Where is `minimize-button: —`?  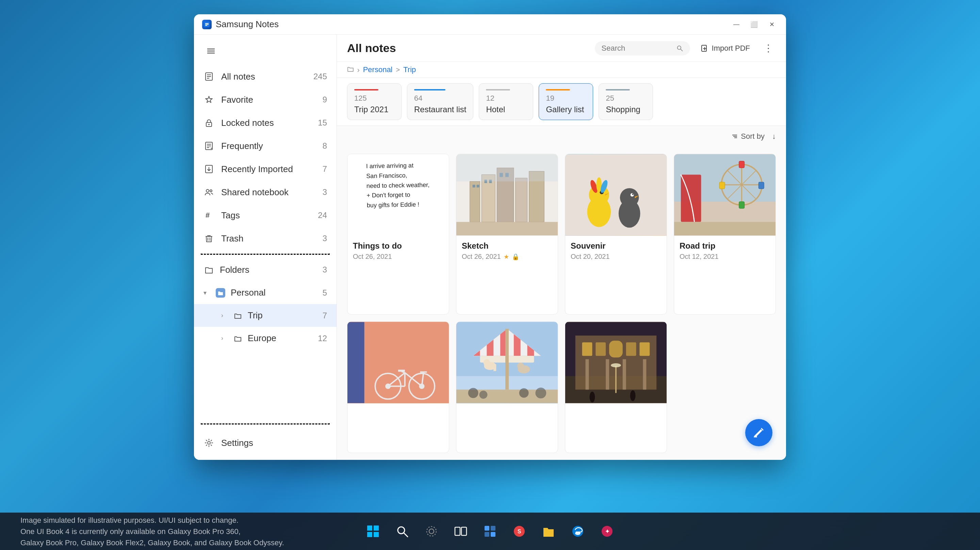
minimize-button: — is located at coordinates (737, 24).